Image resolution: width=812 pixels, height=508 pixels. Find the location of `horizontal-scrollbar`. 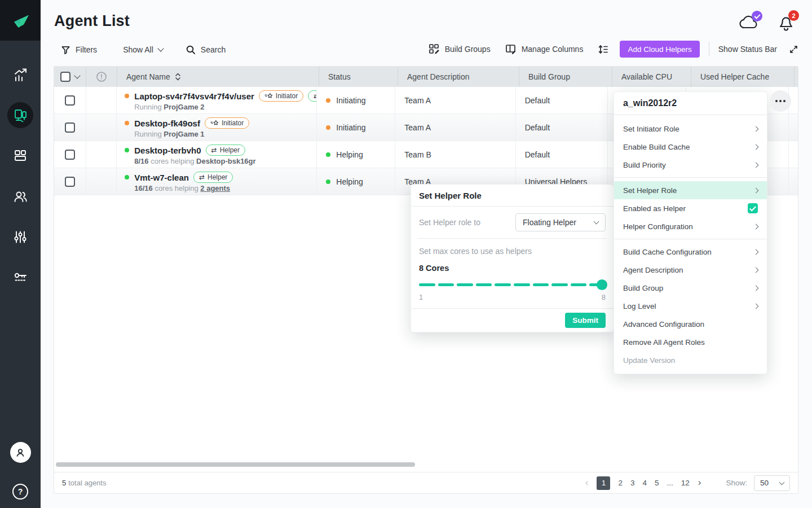

horizontal-scrollbar is located at coordinates (236, 465).